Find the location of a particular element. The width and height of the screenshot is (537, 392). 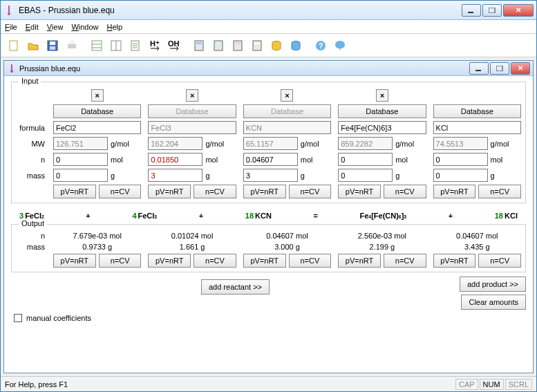

pvnrt-out-3: pV=nRT is located at coordinates (359, 261).